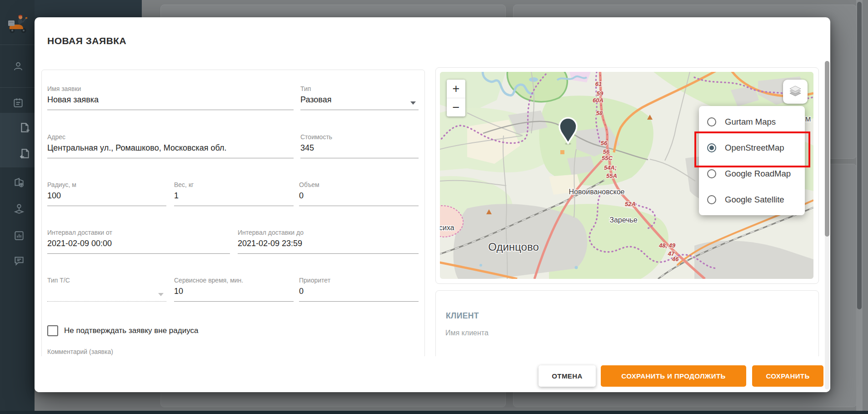 The image size is (868, 414). What do you see at coordinates (456, 98) in the screenshot?
I see `map-zoom-control: + −` at bounding box center [456, 98].